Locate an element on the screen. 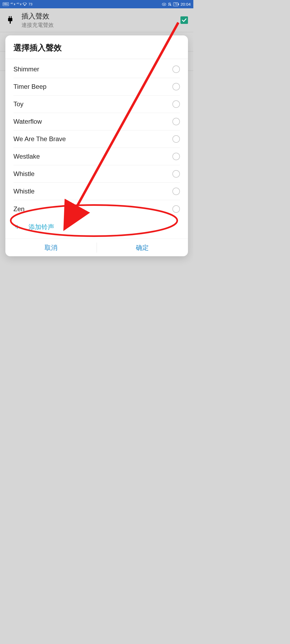  sound-option-label: Shimmer is located at coordinates (26, 69).